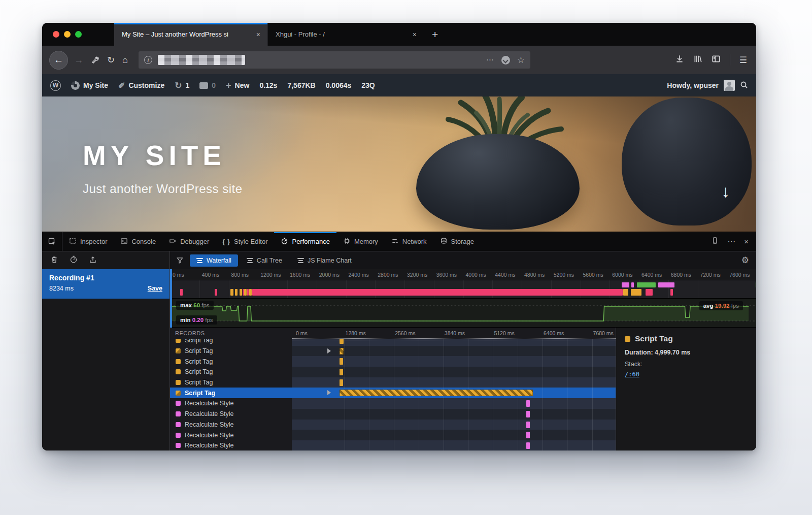 Image resolution: width=812 pixels, height=515 pixels. I want to click on record-label: Recalculate Style, so click(209, 414).